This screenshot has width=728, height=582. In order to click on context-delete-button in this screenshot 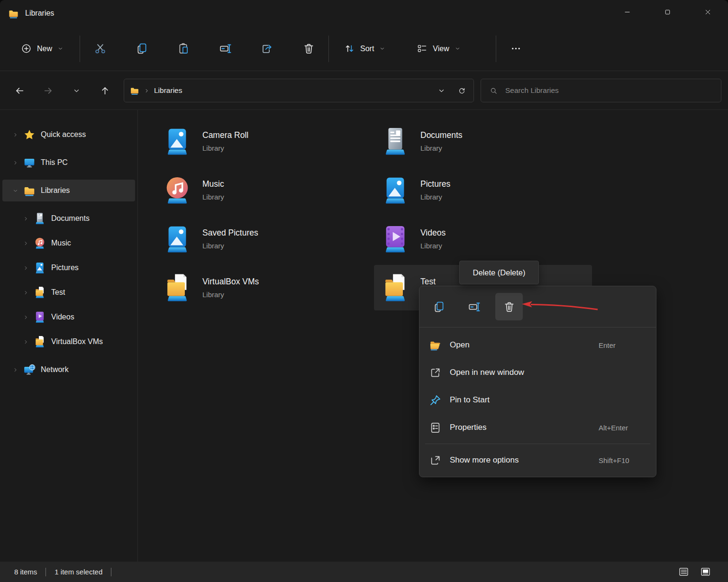, I will do `click(509, 307)`.